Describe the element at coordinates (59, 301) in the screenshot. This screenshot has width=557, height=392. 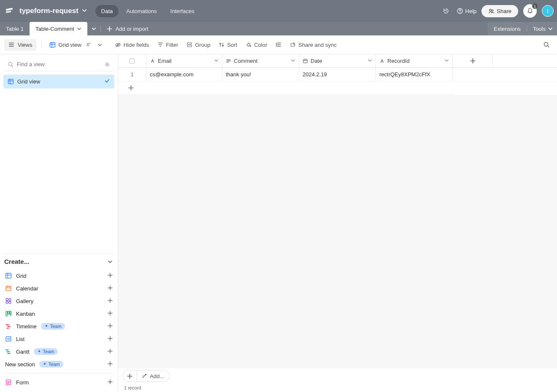
I see `create-gallery: Gallery` at that location.